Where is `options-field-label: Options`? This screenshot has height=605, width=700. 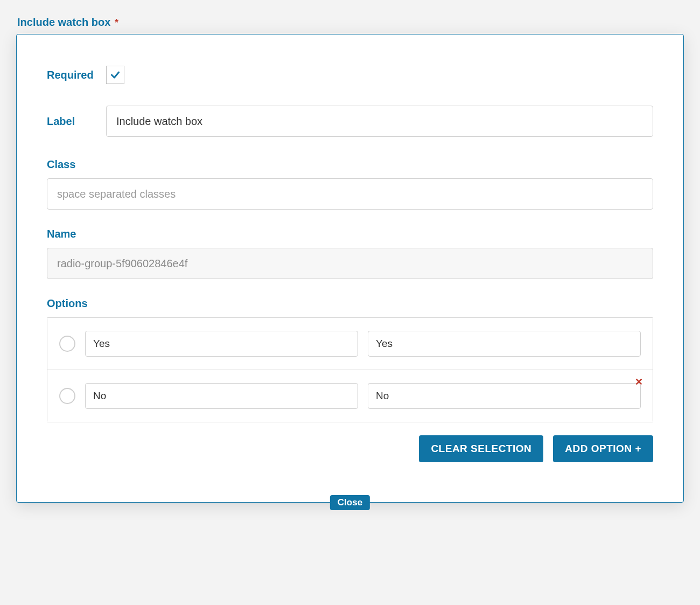
options-field-label: Options is located at coordinates (350, 304).